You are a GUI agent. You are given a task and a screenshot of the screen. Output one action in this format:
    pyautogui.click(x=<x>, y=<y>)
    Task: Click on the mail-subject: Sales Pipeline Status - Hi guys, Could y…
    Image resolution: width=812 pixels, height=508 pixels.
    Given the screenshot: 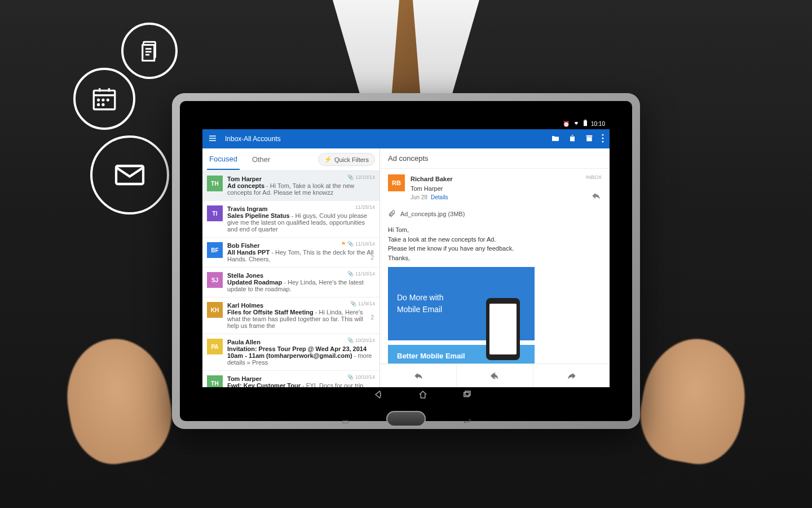 What is the action you would take?
    pyautogui.click(x=301, y=222)
    